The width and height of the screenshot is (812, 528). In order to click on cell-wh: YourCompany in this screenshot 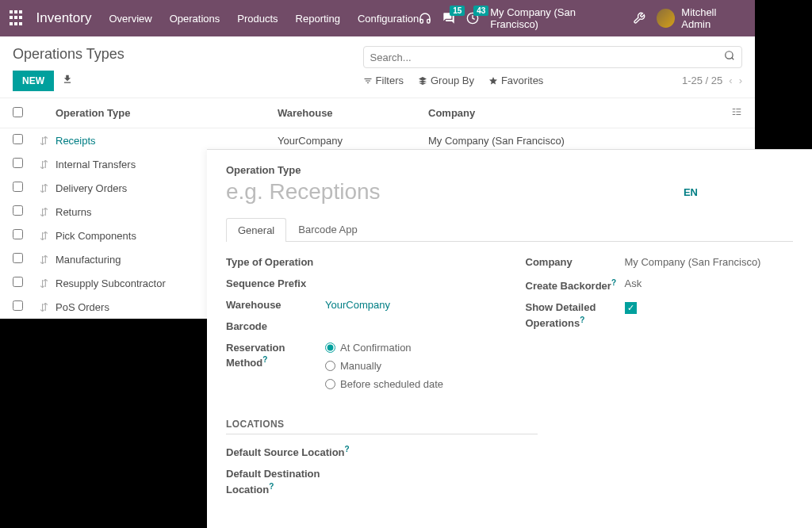, I will do `click(353, 141)`.